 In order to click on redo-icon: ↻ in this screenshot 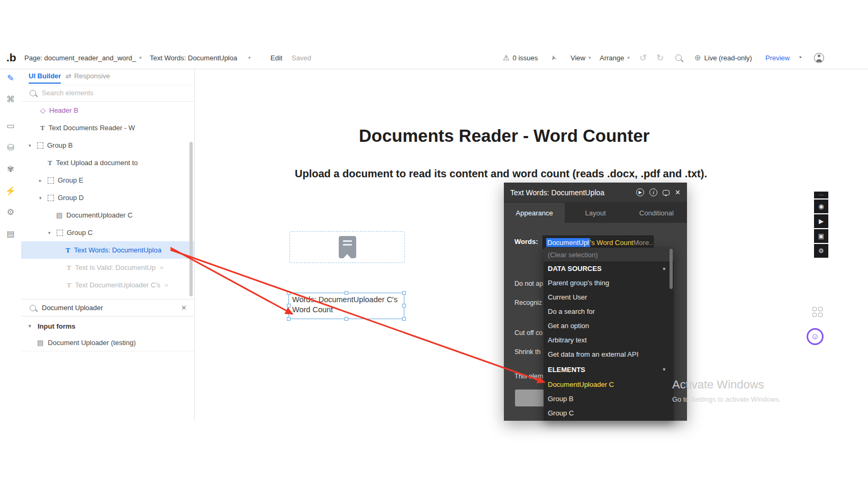, I will do `click(660, 58)`.